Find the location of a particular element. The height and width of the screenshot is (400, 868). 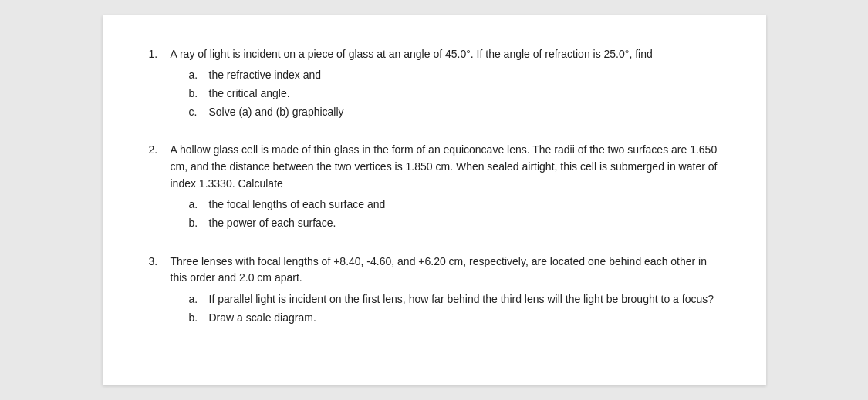

sub-label-1-2: b. is located at coordinates (199, 94).